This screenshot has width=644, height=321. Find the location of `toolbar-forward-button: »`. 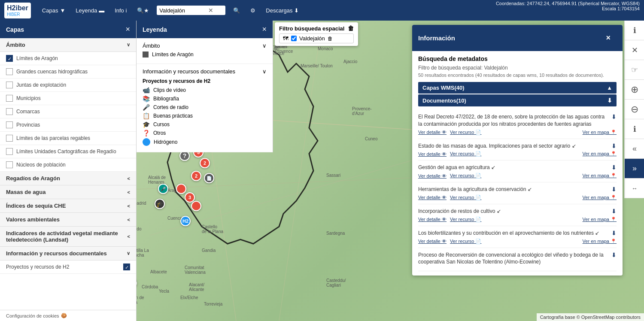

toolbar-forward-button: » is located at coordinates (635, 169).